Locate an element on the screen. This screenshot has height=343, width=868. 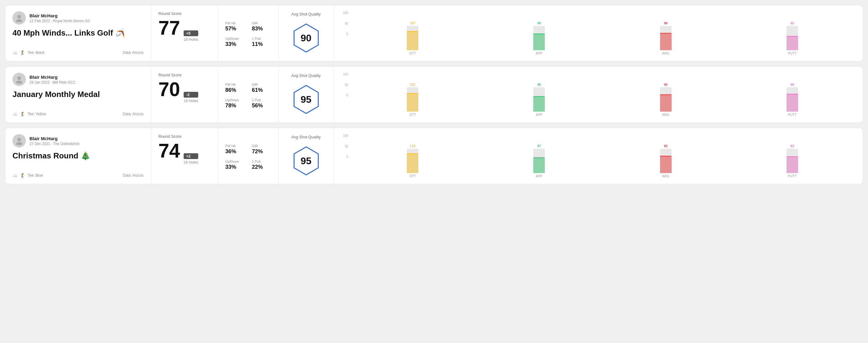
fw-hit-label: FW Hit is located at coordinates (235, 23).